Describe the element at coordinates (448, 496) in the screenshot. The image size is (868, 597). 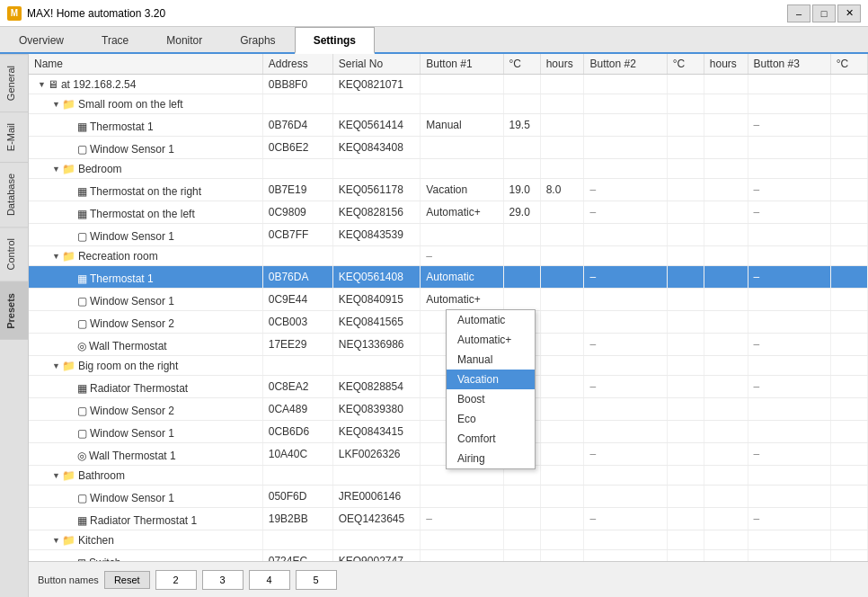
I see `table-row: ▢ Window Sensor 1 050F6DJRE0006146` at that location.